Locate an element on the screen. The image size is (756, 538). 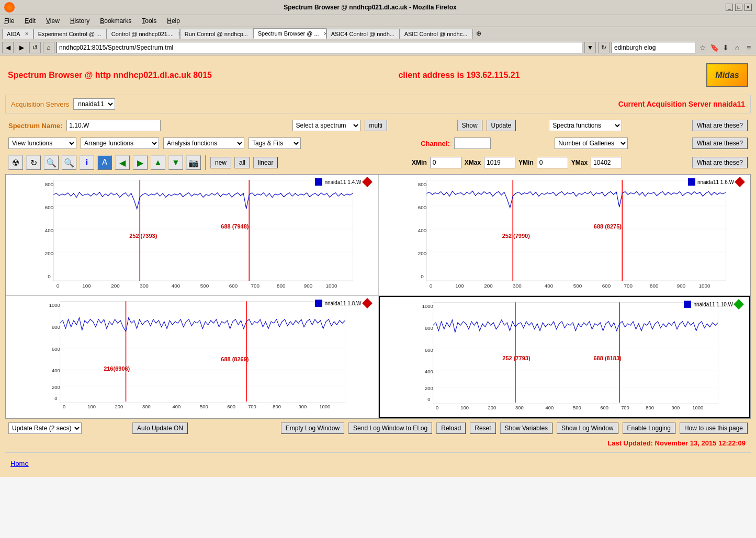
chart-container-4: nnaida11 1.10.W 252 (7793) 688 (8183) 10… is located at coordinates (565, 357).